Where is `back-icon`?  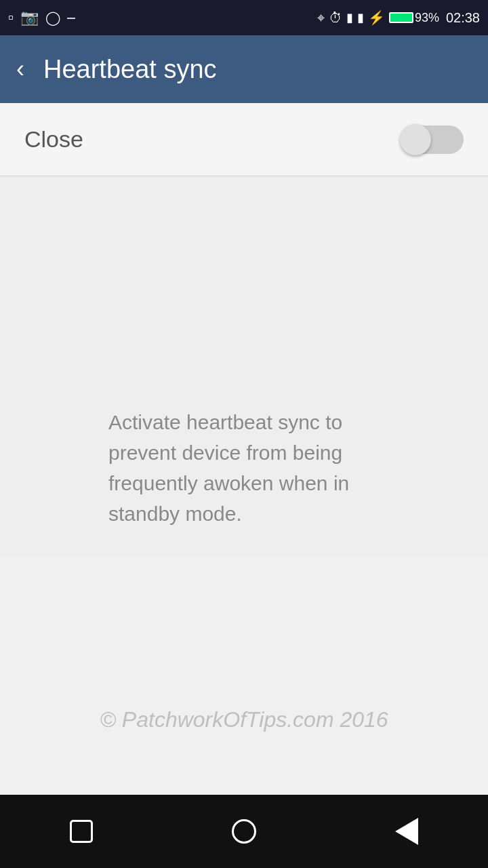
back-icon is located at coordinates (407, 831).